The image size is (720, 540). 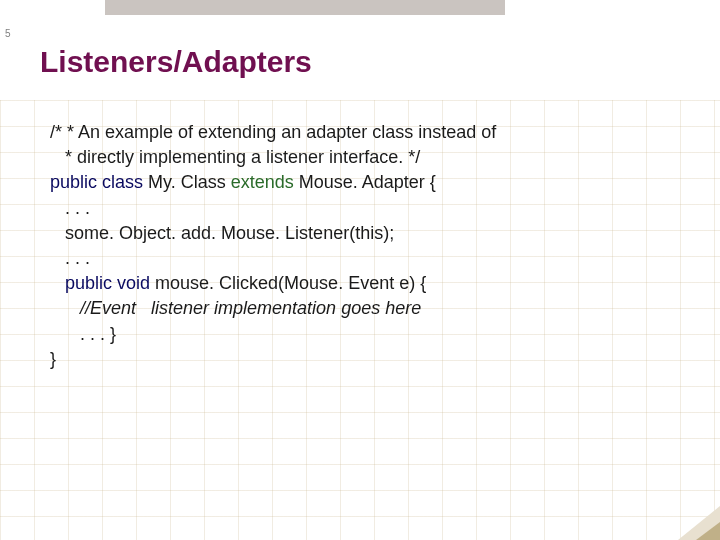 What do you see at coordinates (365, 182) in the screenshot?
I see `code-span-superclass: Mouse. Adapter {` at bounding box center [365, 182].